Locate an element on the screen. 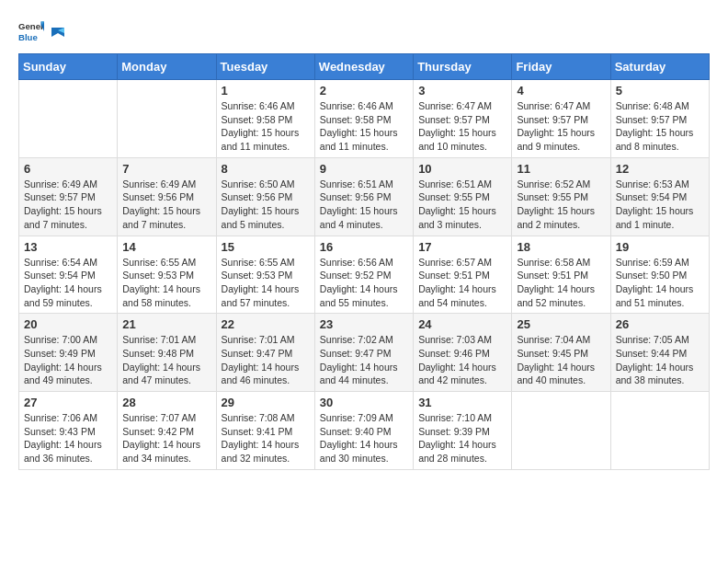  day-info: Sunrise: 6:51 AMSunset: 9:55 PMDaylight:… is located at coordinates (462, 204).